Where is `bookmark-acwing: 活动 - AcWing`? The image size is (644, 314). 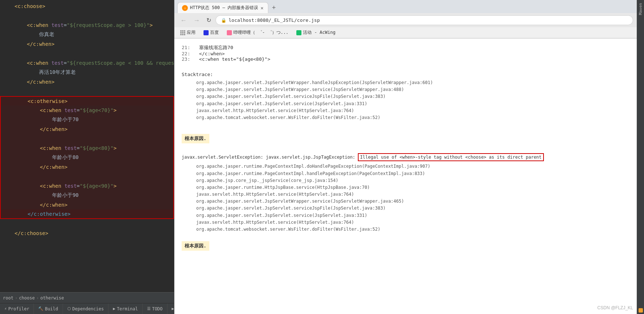
bookmark-acwing: 活动 - AcWing is located at coordinates (316, 33).